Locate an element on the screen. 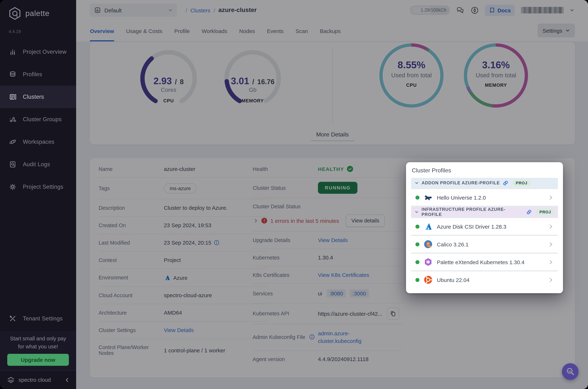 The height and width of the screenshot is (389, 588). doc-search-icon is located at coordinates (13, 164).